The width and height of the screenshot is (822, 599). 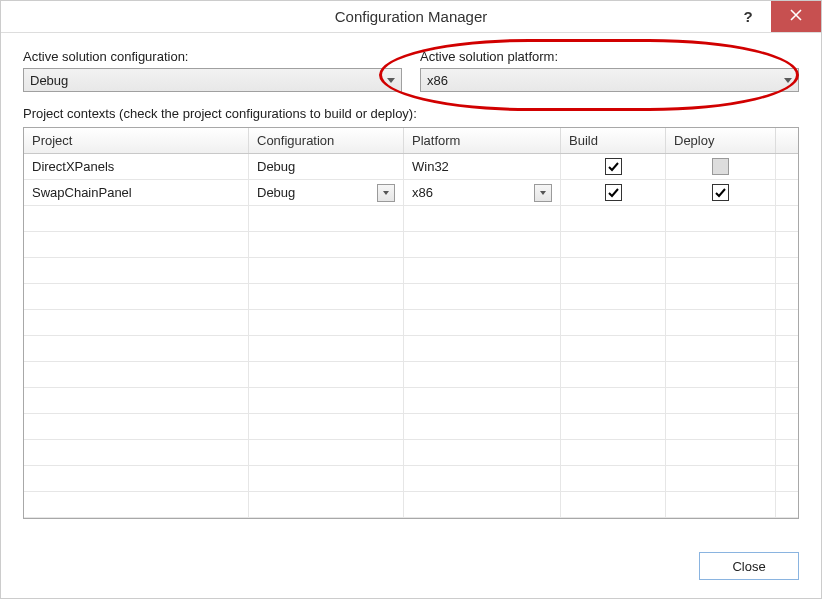 I want to click on cell-platform-value: Win32, so click(x=482, y=166).